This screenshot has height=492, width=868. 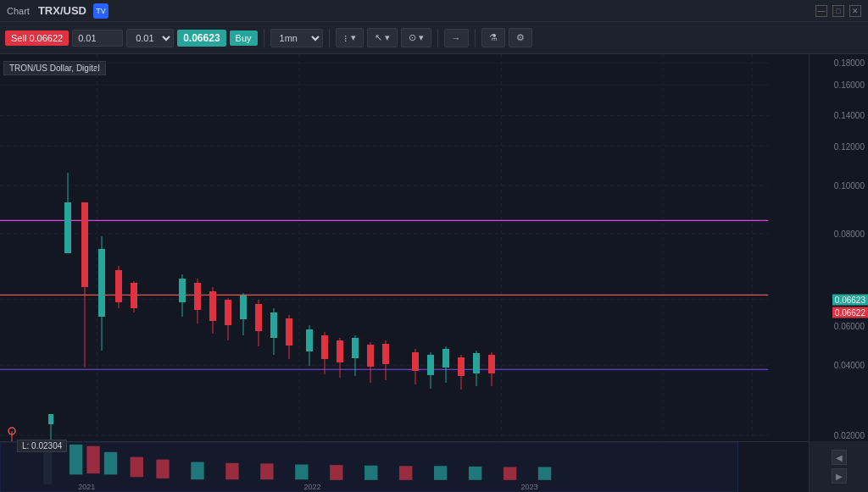 I want to click on indicators-chevron: ▾, so click(x=353, y=37).